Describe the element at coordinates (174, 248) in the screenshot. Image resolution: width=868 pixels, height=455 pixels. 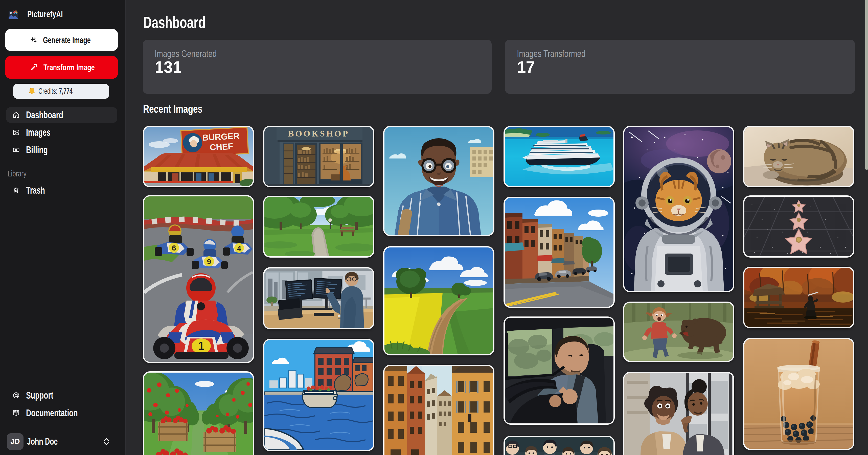
I see `svg-text: 6` at that location.